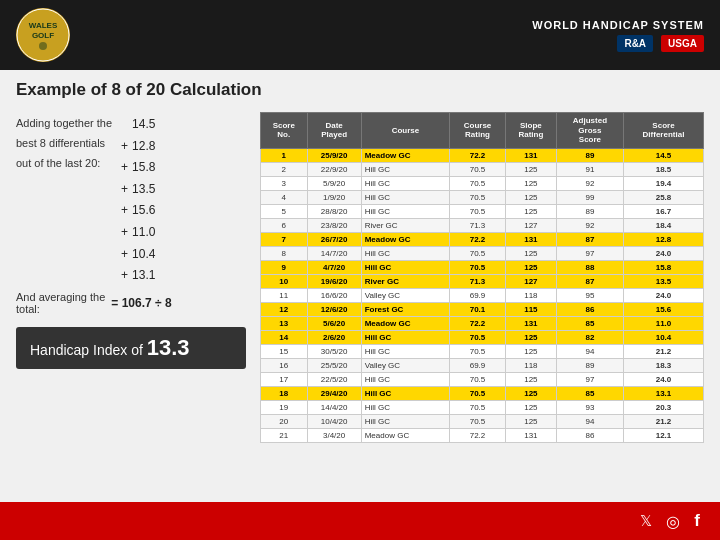 This screenshot has height=540, width=720. Describe the element at coordinates (334, 267) in the screenshot. I see `cell-date: 4/7/20` at that location.